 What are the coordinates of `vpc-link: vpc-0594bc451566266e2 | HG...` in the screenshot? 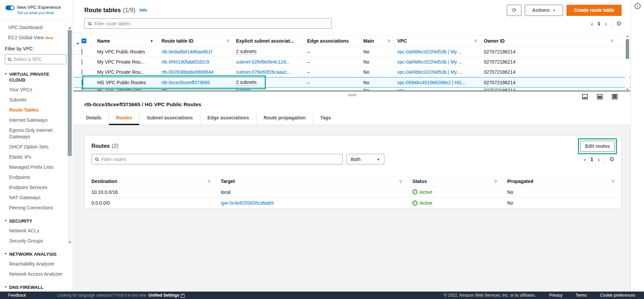 It's located at (431, 83).